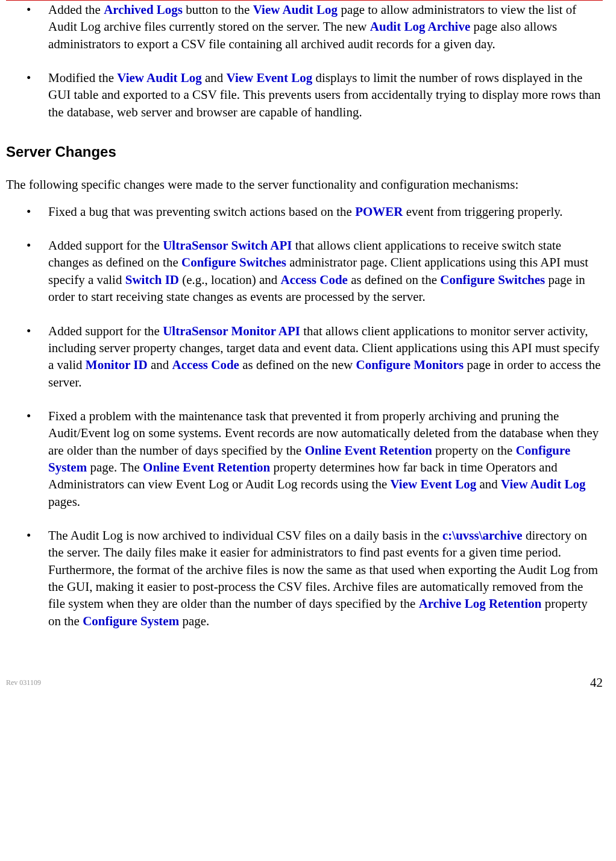 The width and height of the screenshot is (616, 861). What do you see at coordinates (245, 535) in the screenshot?
I see `text: The Audit Log is now archived to individ…` at bounding box center [245, 535].